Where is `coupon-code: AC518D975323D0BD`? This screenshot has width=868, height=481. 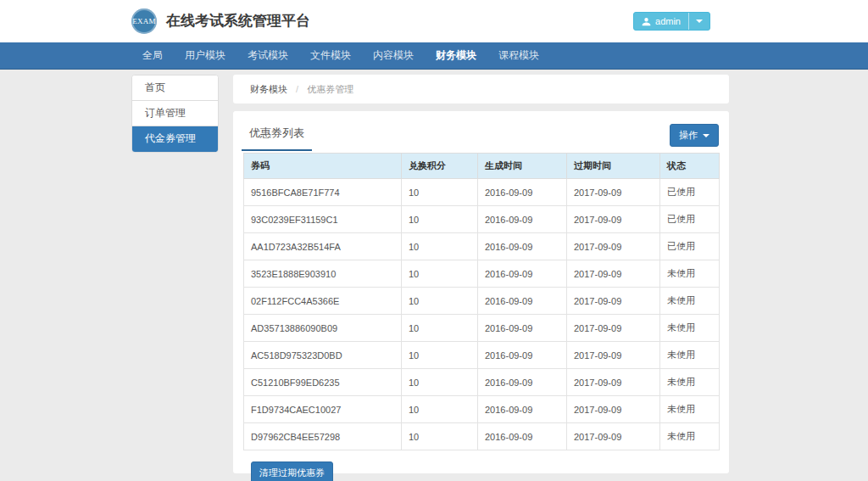 coupon-code: AC518D975323D0BD is located at coordinates (323, 355).